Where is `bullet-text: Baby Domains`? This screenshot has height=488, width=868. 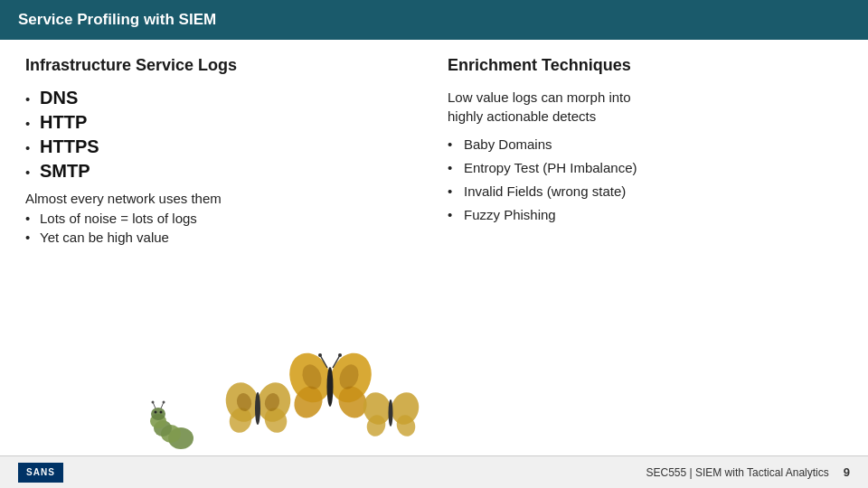
bullet-text: Baby Domains is located at coordinates (508, 145).